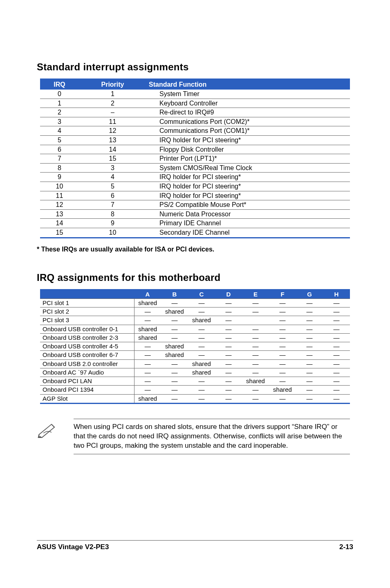 Image resolution: width=390 pixels, height=588 pixels. What do you see at coordinates (248, 168) in the screenshot?
I see `t1-cell-function: System CMOS/Real Time Clock` at bounding box center [248, 168].